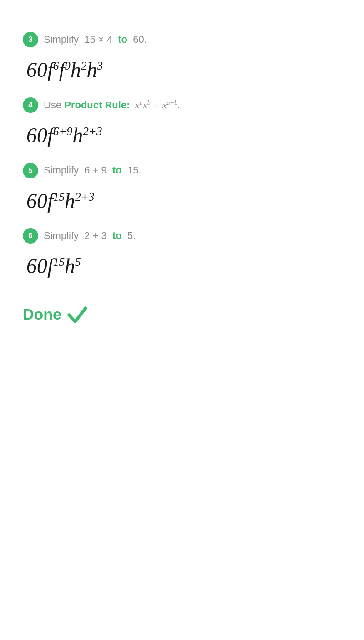  Describe the element at coordinates (182, 105) in the screenshot. I see `step-4-row: 4 Use Product Rule: xaxb = xa+b.` at that location.